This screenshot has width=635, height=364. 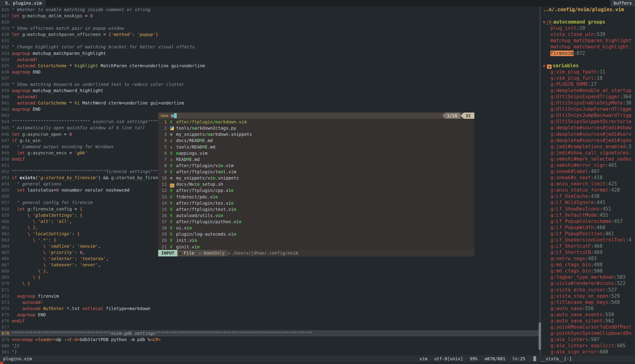 I want to click on code-line: 869 \ }, so click(x=270, y=277).